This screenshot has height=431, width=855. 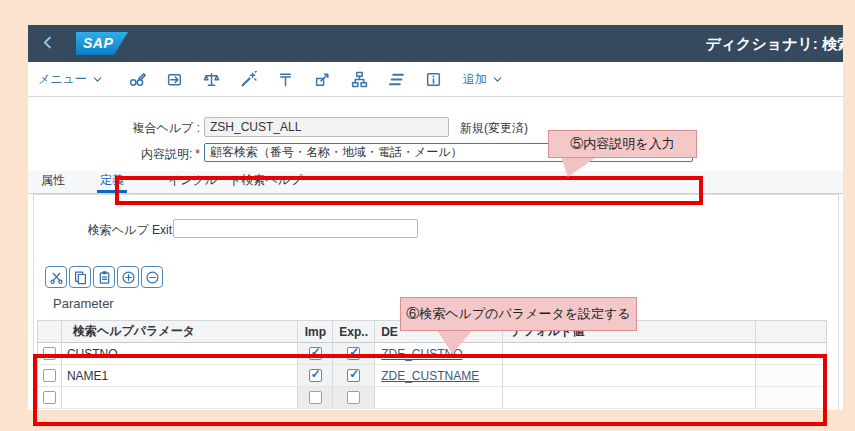 I want to click on delete-row-button, so click(x=152, y=277).